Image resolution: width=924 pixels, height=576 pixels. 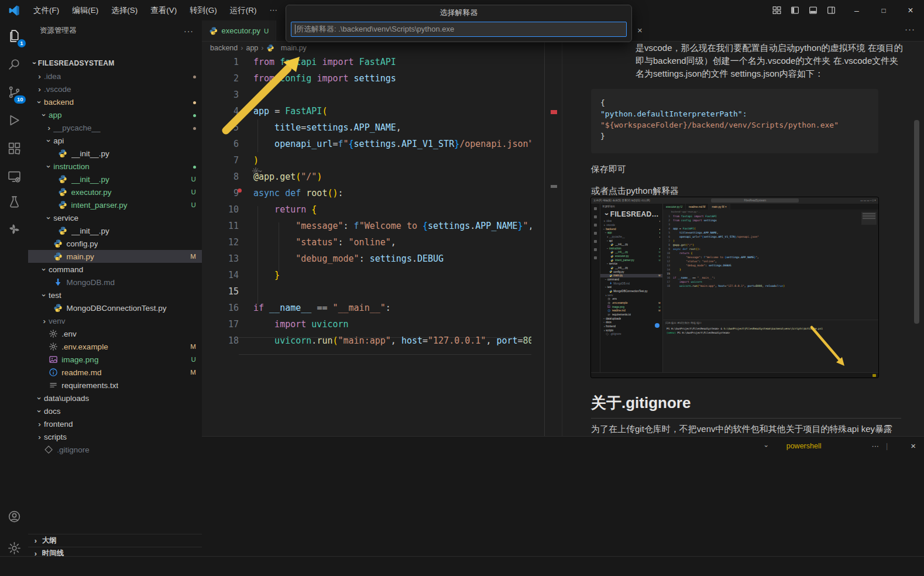 What do you see at coordinates (857, 11) in the screenshot?
I see `minimize-button: –` at bounding box center [857, 11].